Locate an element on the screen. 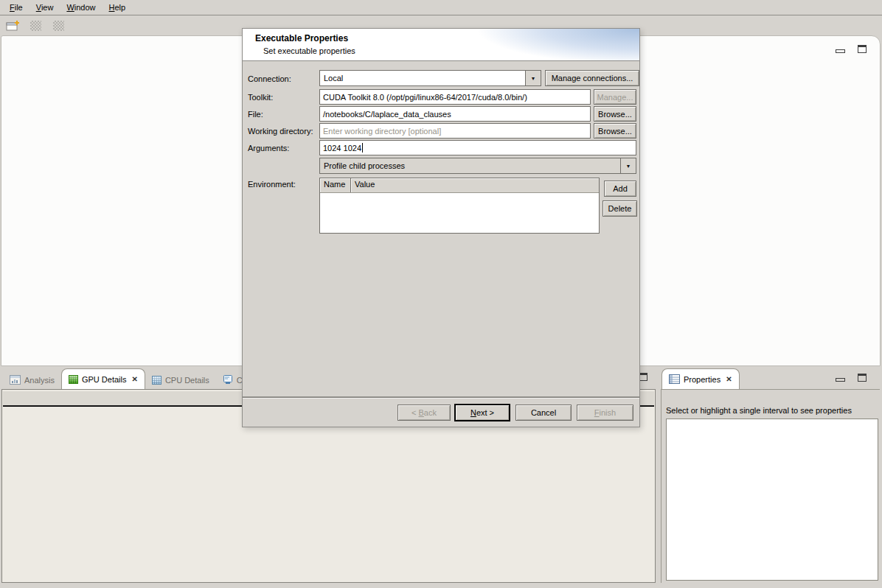 This screenshot has height=588, width=882. profile-children-value: Profile child processes is located at coordinates (364, 166).